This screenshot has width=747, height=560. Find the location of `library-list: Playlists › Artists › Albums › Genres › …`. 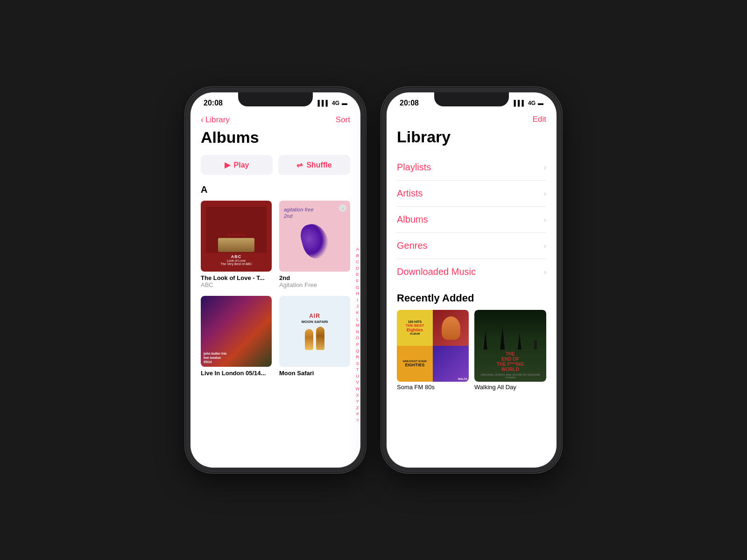

library-list: Playlists › Artists › Albums › Genres › … is located at coordinates (472, 219).